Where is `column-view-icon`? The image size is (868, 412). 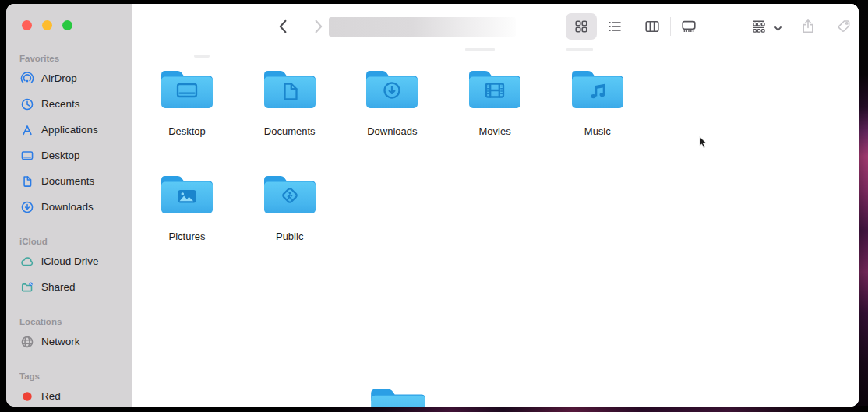
column-view-icon is located at coordinates (652, 26).